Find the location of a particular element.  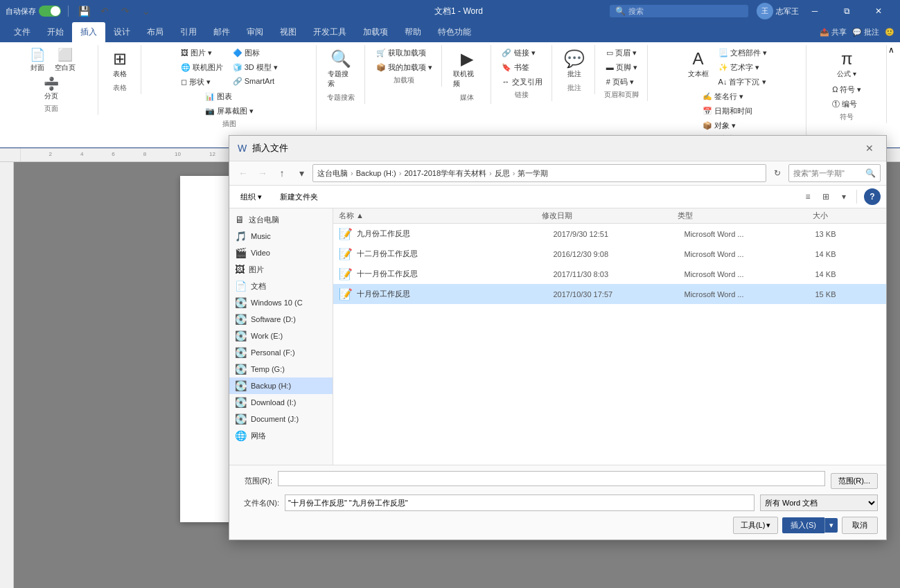

my-addins-button: 📦 我的加载项 ▾ is located at coordinates (405, 68).